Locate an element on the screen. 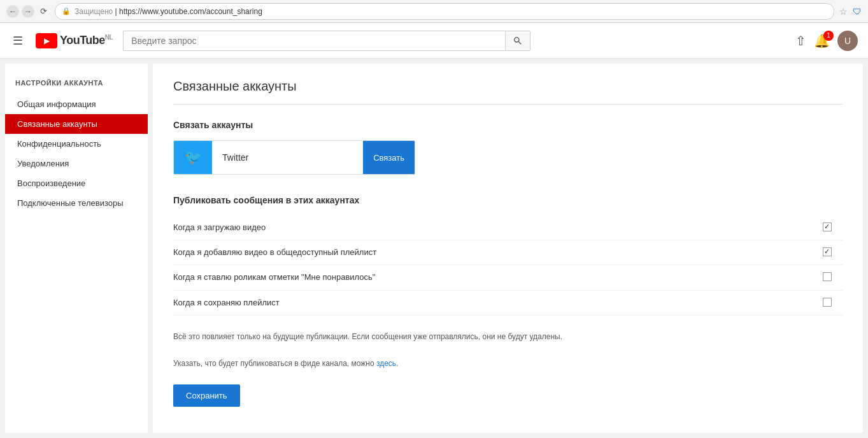 This screenshot has height=438, width=868. sidebar-item-tv: Подключенные телевизоры is located at coordinates (76, 203).